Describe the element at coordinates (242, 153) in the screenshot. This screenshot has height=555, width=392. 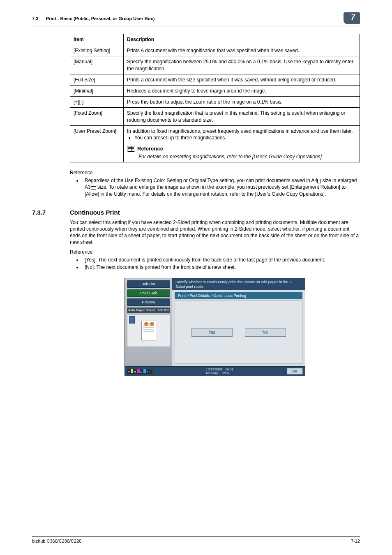
I see `inline-reference: Reference For details on presetting magn…` at that location.